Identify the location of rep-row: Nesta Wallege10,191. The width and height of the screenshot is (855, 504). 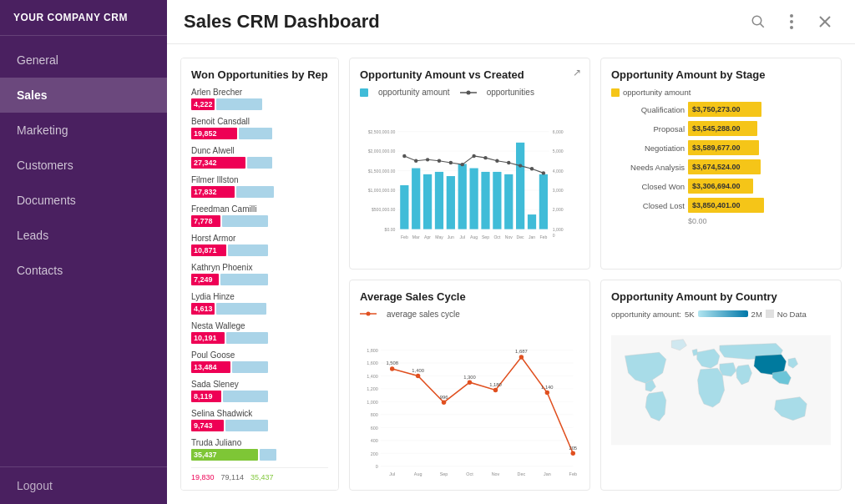
(260, 332).